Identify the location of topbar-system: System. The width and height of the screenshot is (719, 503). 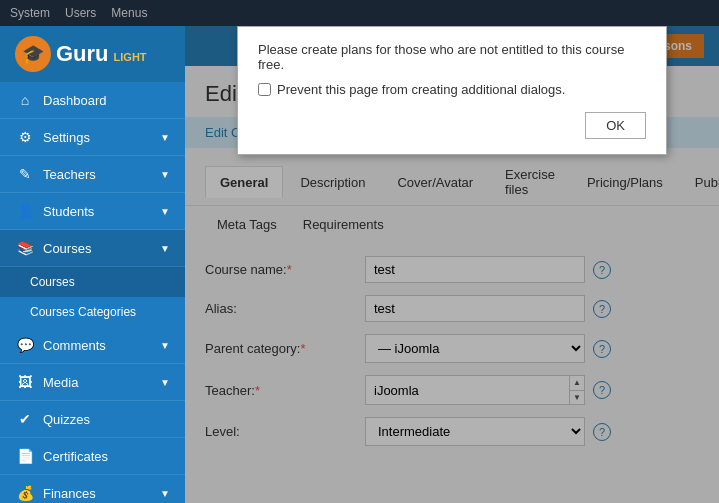
(30, 13).